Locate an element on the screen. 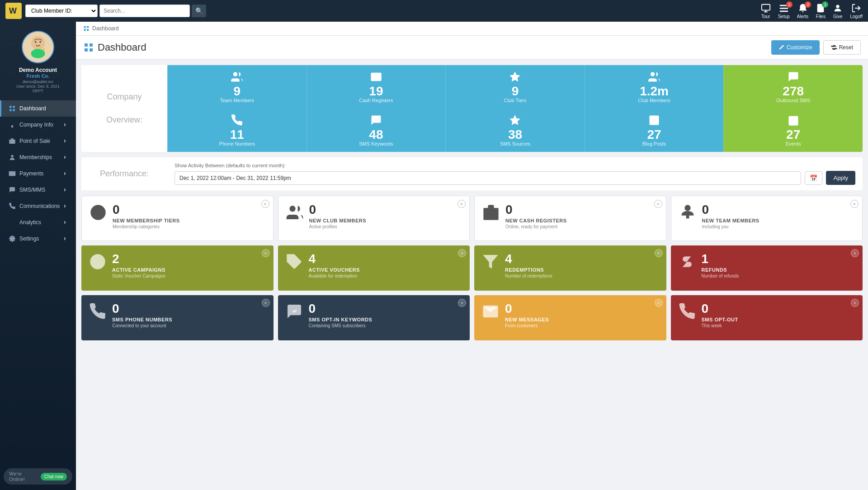 The image size is (868, 490). sidebar-item-settings: Settings is located at coordinates (38, 239).